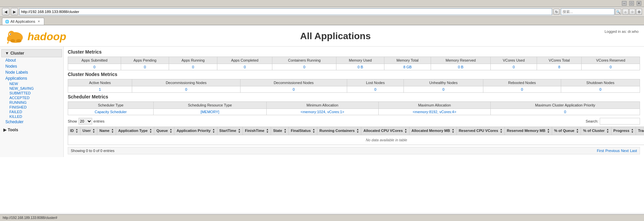  What do you see at coordinates (280, 131) in the screenshot?
I see `th-state: State ▲▼` at bounding box center [280, 131].